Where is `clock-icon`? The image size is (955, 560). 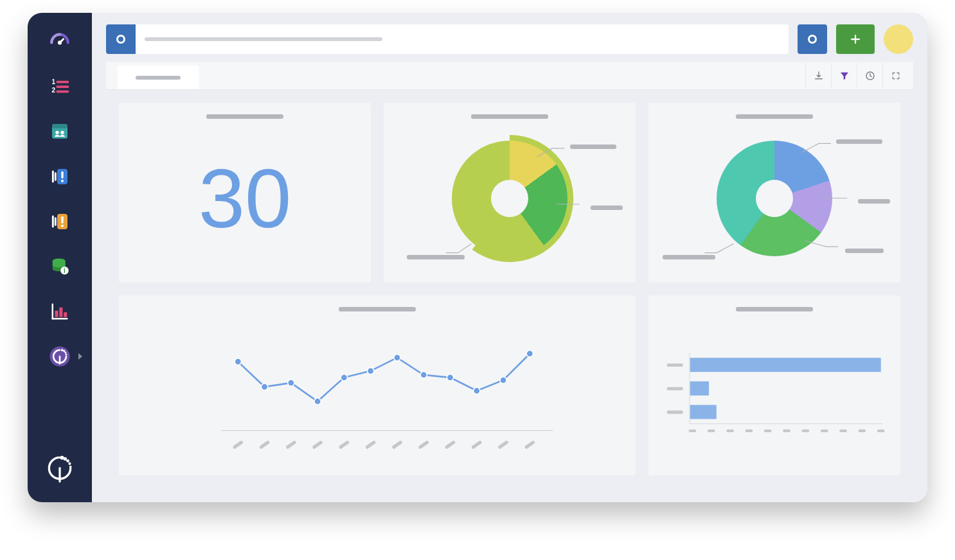
clock-icon is located at coordinates (870, 76).